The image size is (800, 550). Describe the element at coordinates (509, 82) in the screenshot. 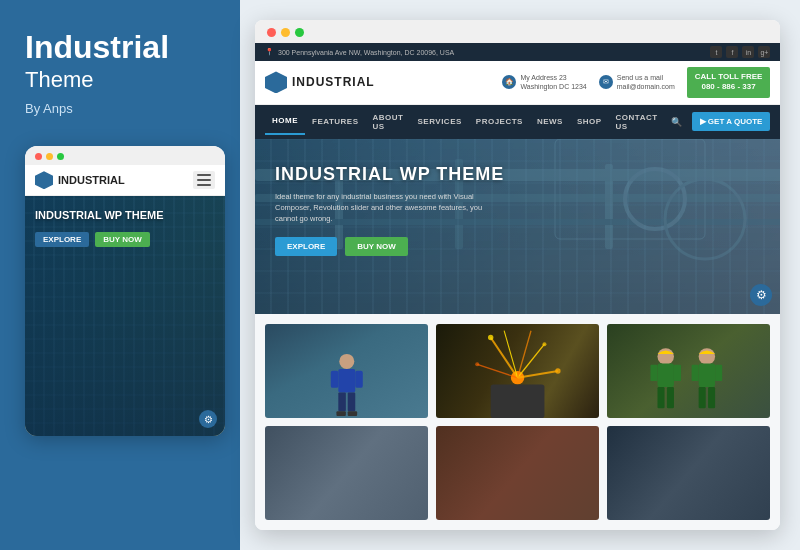

I see `home-icon: 🏠` at that location.